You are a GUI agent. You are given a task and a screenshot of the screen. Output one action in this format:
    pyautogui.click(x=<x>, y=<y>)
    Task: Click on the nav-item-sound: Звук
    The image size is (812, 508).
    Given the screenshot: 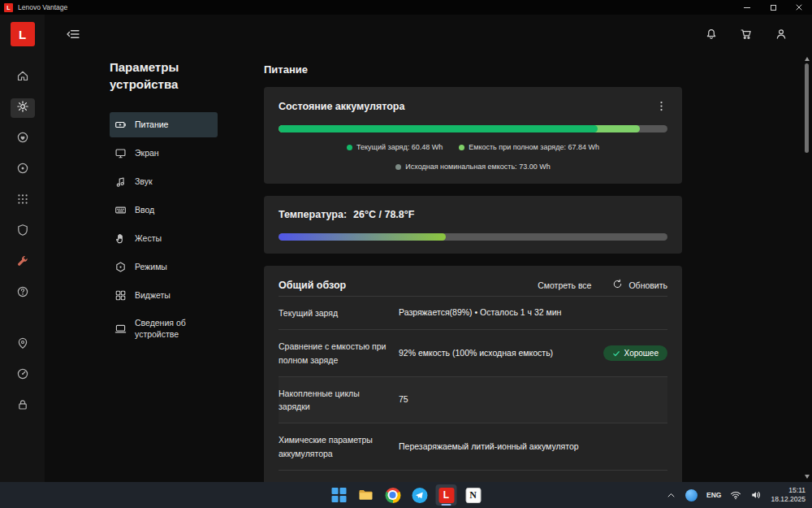 What is the action you would take?
    pyautogui.click(x=164, y=182)
    